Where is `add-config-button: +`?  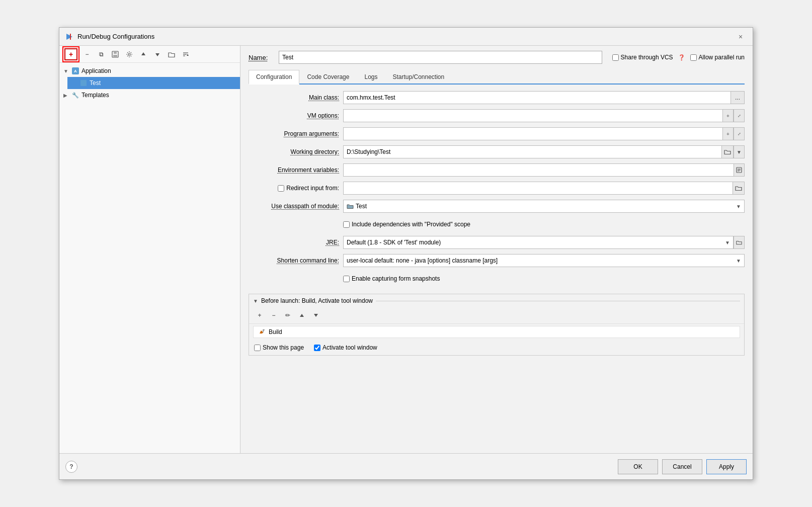
add-config-button: + is located at coordinates (71, 54).